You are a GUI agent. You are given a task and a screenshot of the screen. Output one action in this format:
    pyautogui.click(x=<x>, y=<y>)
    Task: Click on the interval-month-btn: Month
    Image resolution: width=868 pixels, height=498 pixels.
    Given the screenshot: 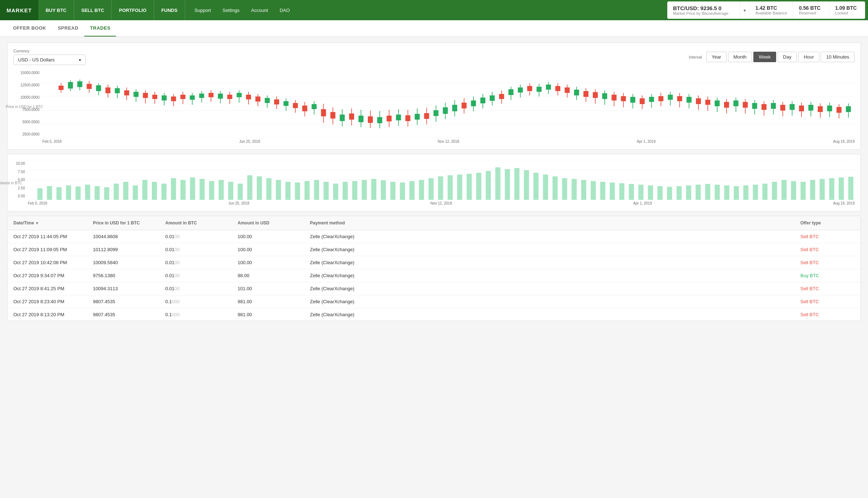 What is the action you would take?
    pyautogui.click(x=740, y=57)
    